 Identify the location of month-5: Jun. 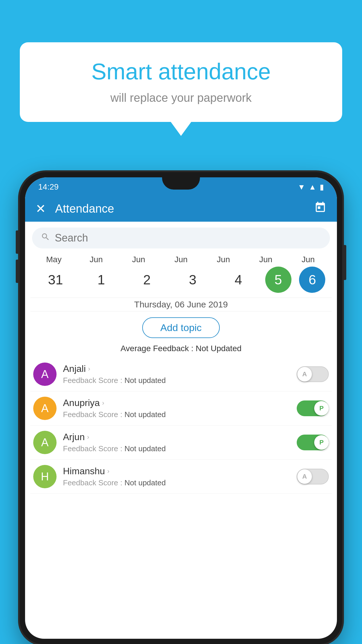
(266, 260).